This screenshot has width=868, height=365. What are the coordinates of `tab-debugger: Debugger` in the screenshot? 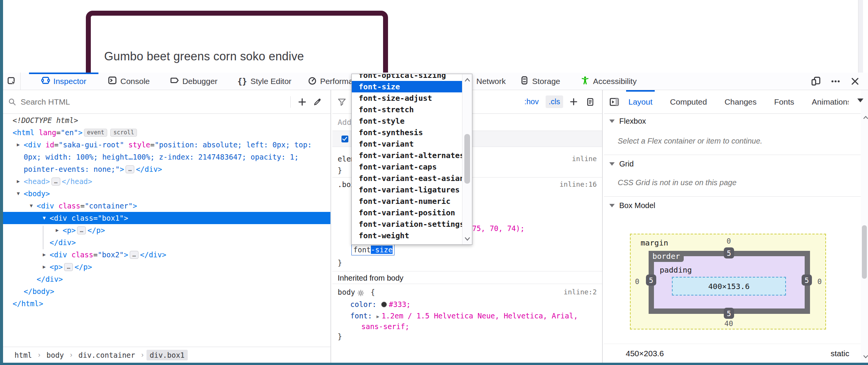 It's located at (194, 81).